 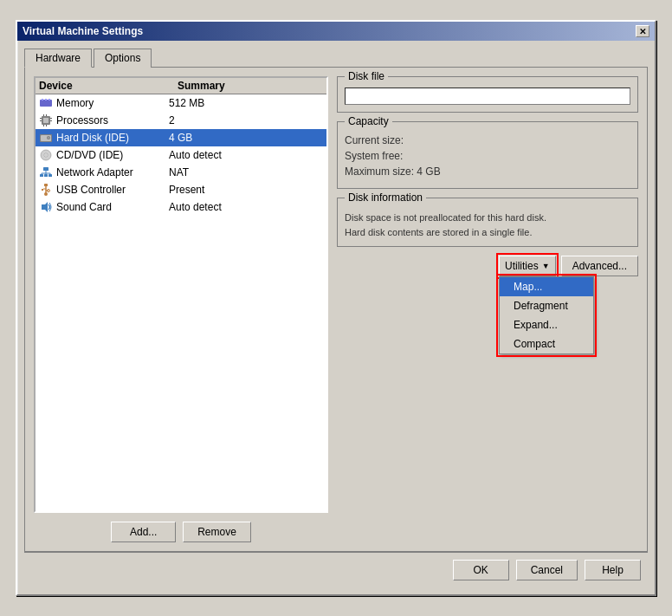 I want to click on capacity-group: Capacity Current size: System free: Maxi…, so click(x=488, y=155).